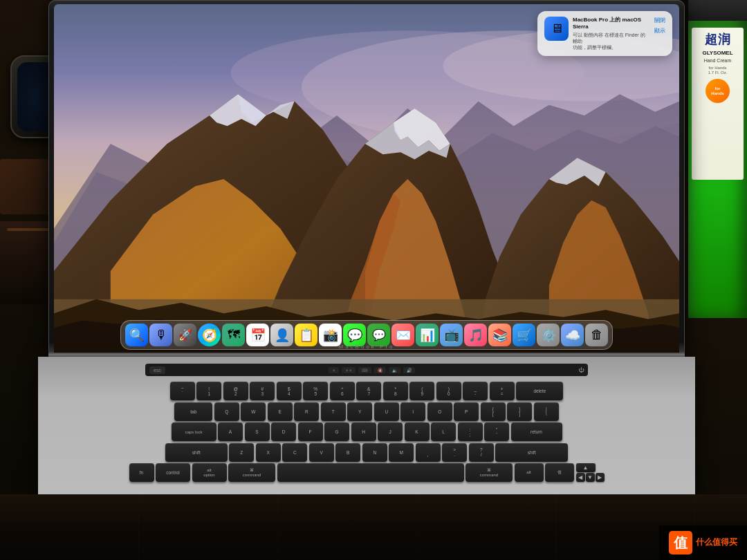 The height and width of the screenshot is (560, 747). I want to click on key-equals: +=, so click(502, 391).